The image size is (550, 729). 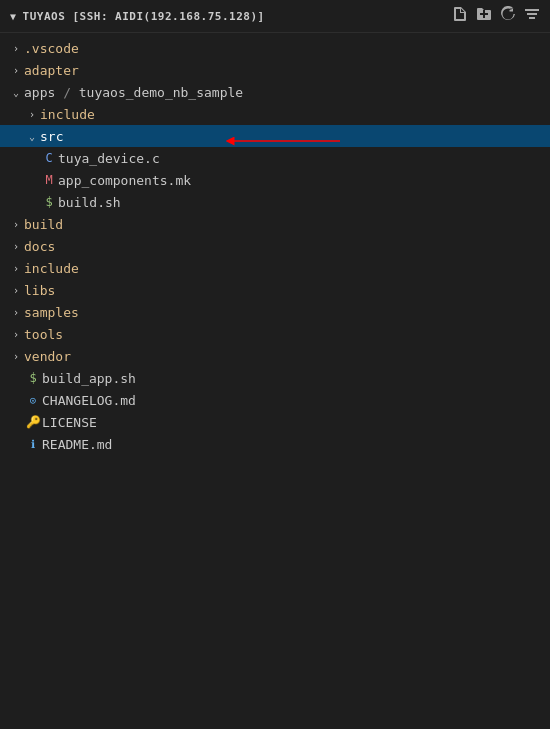 What do you see at coordinates (275, 312) in the screenshot?
I see `tree-item-samples: › samples` at bounding box center [275, 312].